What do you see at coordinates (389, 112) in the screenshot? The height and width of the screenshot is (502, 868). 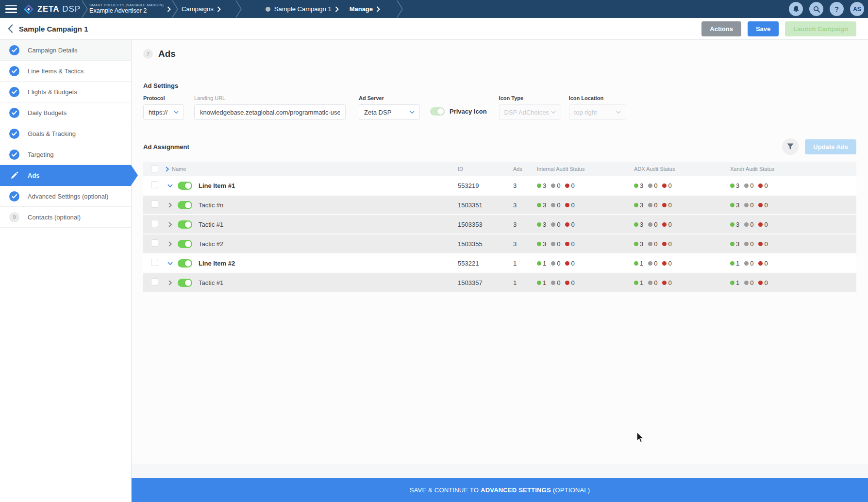 I see `ad-server-select: Zeta DSP` at bounding box center [389, 112].